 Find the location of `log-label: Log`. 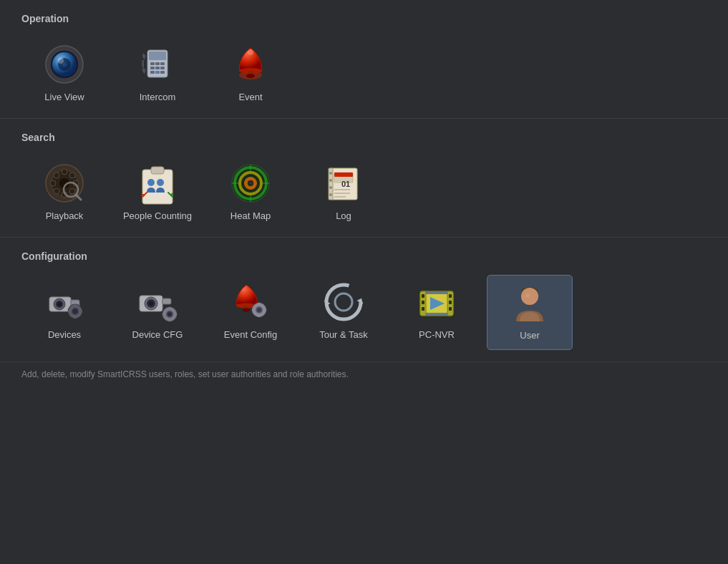

log-label: Log is located at coordinates (344, 216).